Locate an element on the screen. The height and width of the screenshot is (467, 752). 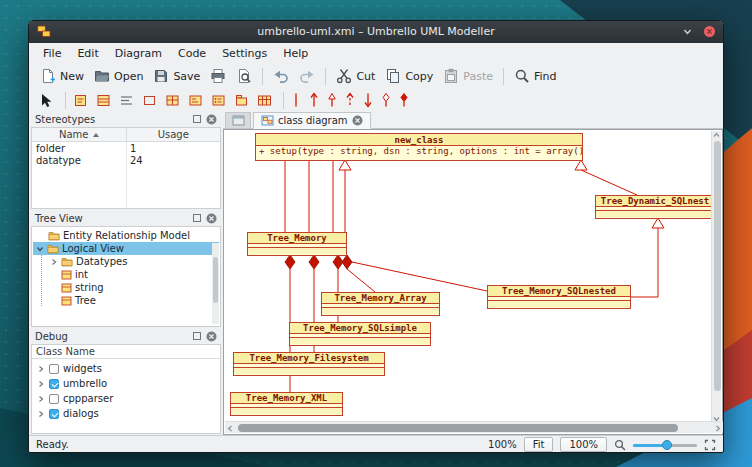
copy-button: Copy is located at coordinates (409, 76).